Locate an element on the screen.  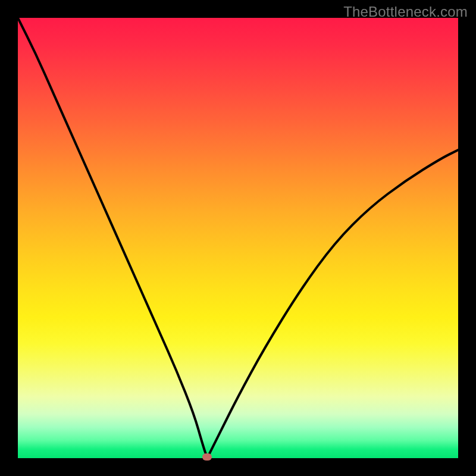
minimum-marker is located at coordinates (207, 457).